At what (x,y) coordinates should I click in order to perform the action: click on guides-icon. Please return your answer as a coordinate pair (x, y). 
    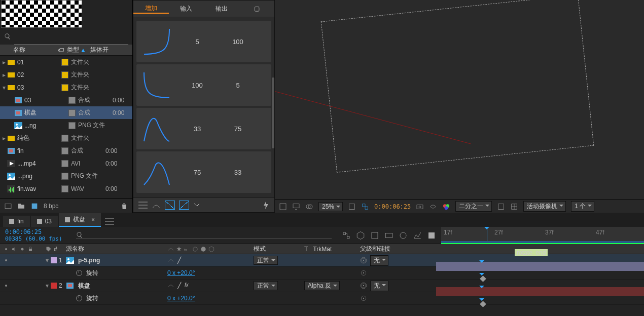
    Looking at the image, I should click on (514, 207).